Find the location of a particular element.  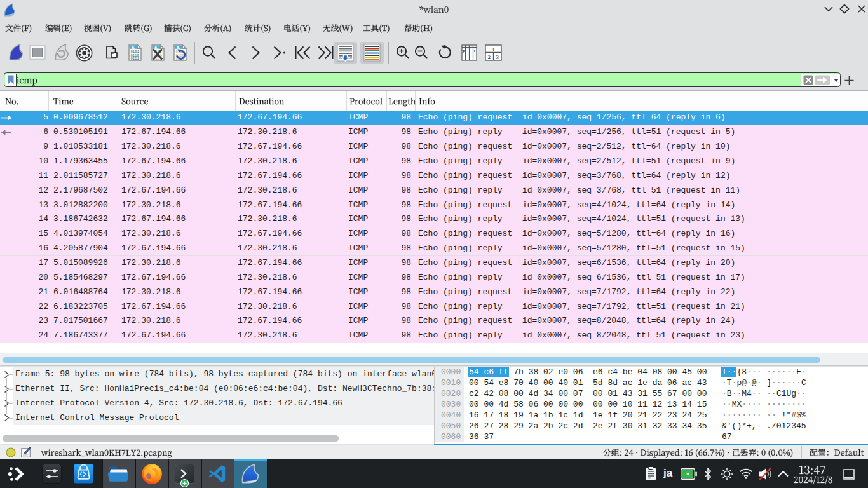

svg-text: 1 is located at coordinates (493, 50).